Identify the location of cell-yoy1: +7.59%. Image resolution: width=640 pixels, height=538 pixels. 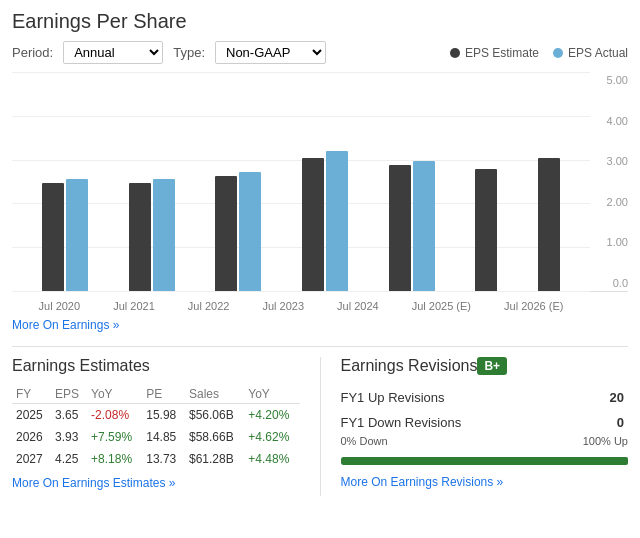
(114, 437).